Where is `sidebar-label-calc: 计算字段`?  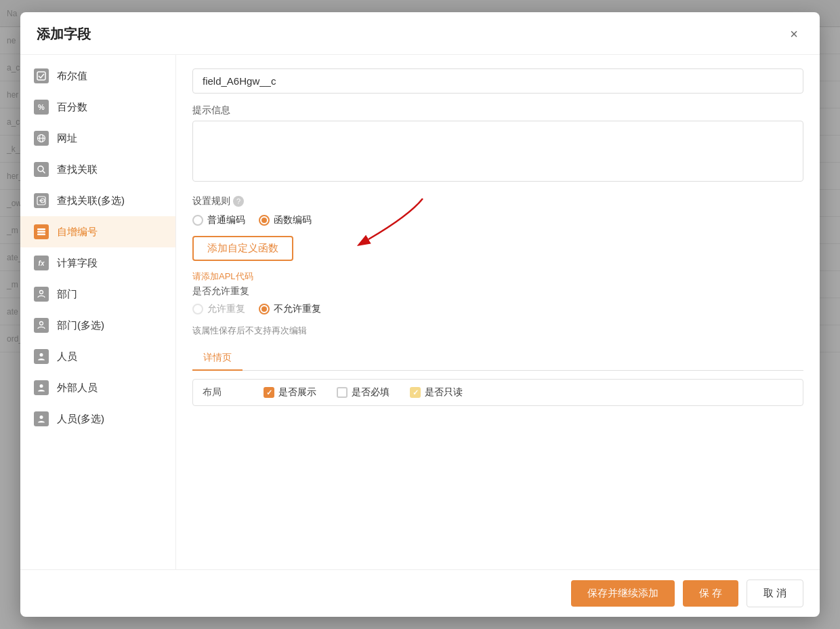
sidebar-label-calc: 计算字段 is located at coordinates (77, 263).